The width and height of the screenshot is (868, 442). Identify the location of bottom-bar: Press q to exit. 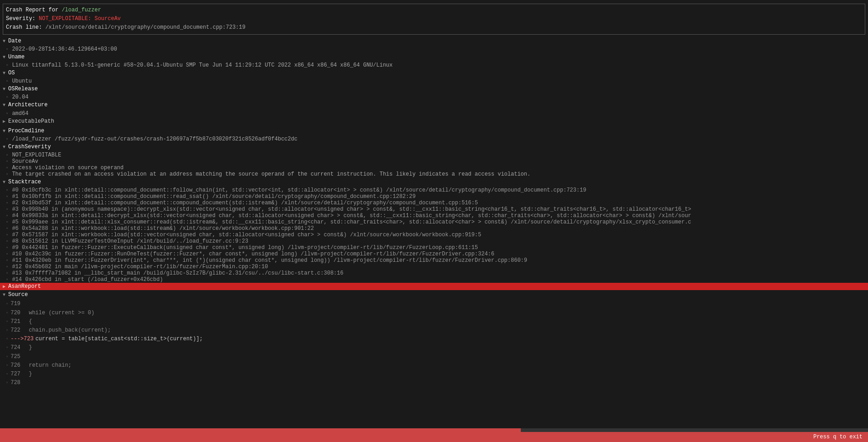
(434, 437).